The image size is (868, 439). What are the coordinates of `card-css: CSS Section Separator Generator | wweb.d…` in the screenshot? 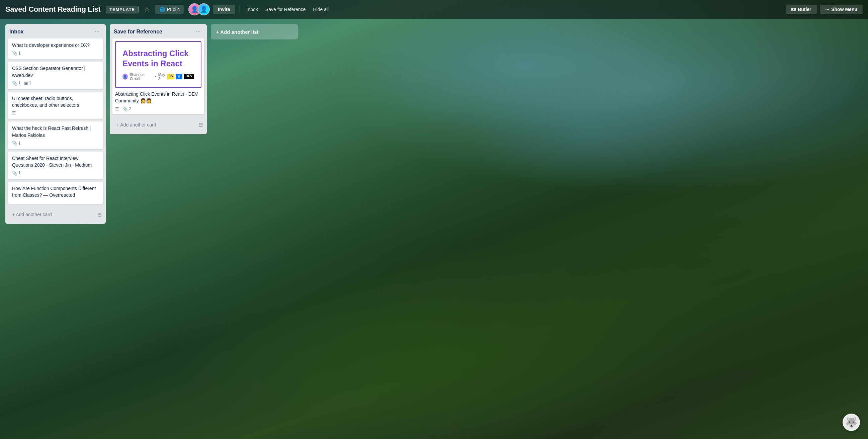 It's located at (56, 75).